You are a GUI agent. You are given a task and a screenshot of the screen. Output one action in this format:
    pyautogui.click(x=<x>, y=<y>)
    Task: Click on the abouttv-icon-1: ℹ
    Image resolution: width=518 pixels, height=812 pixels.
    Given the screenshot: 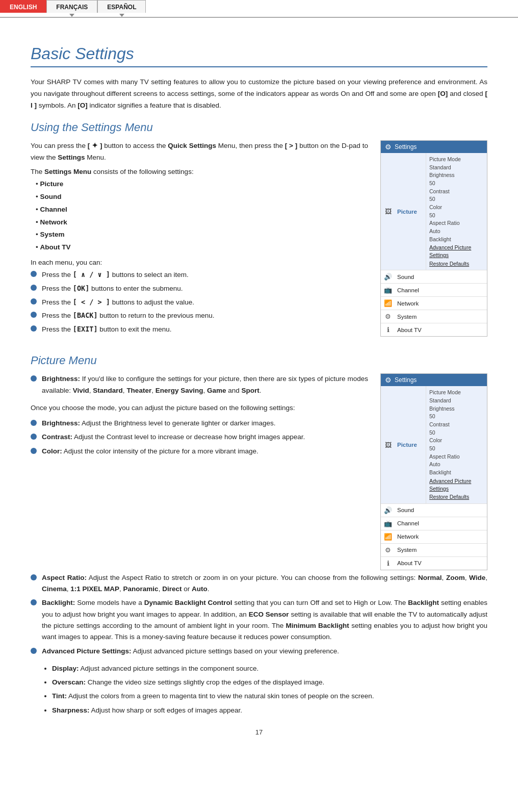 What is the action you would take?
    pyautogui.click(x=388, y=329)
    